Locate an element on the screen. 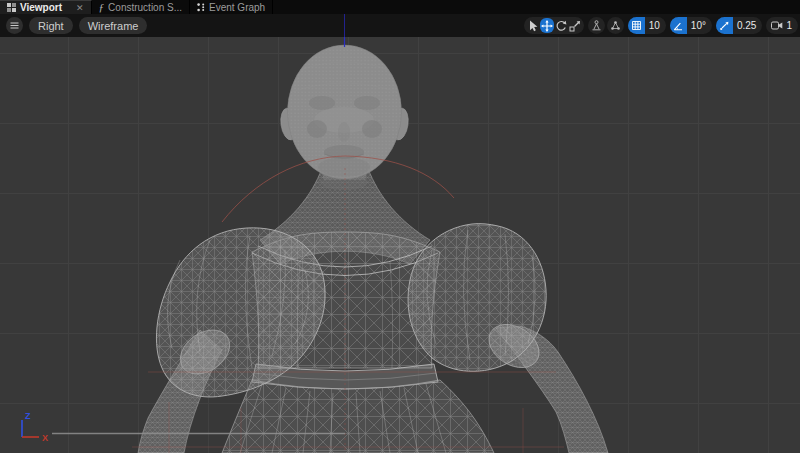 This screenshot has width=800, height=453. surface-snapping-button is located at coordinates (596, 26).